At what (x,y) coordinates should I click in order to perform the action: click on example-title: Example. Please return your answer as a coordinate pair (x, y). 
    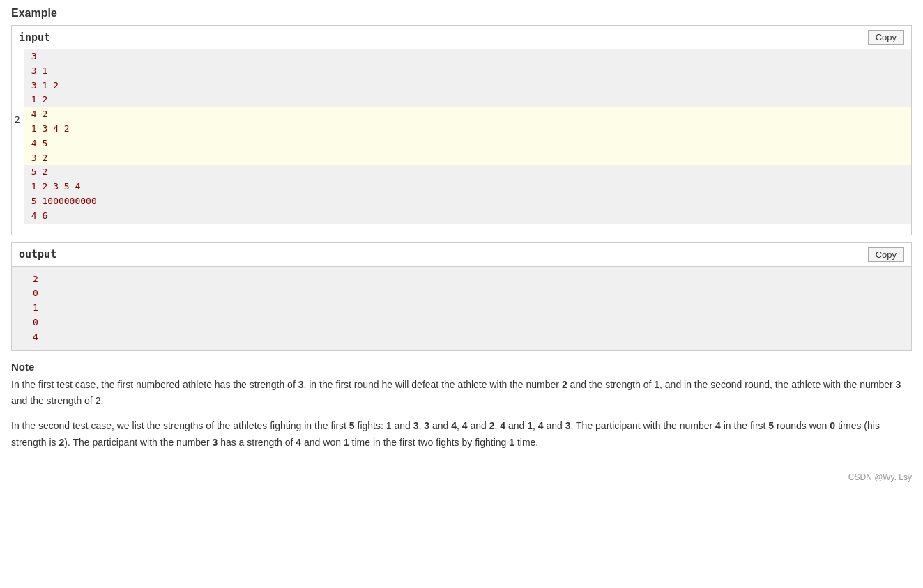
    Looking at the image, I should click on (462, 13).